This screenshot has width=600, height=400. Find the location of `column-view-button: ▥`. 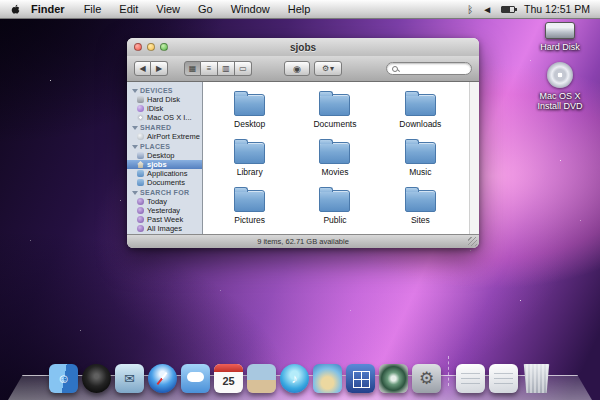

column-view-button: ▥ is located at coordinates (226, 68).